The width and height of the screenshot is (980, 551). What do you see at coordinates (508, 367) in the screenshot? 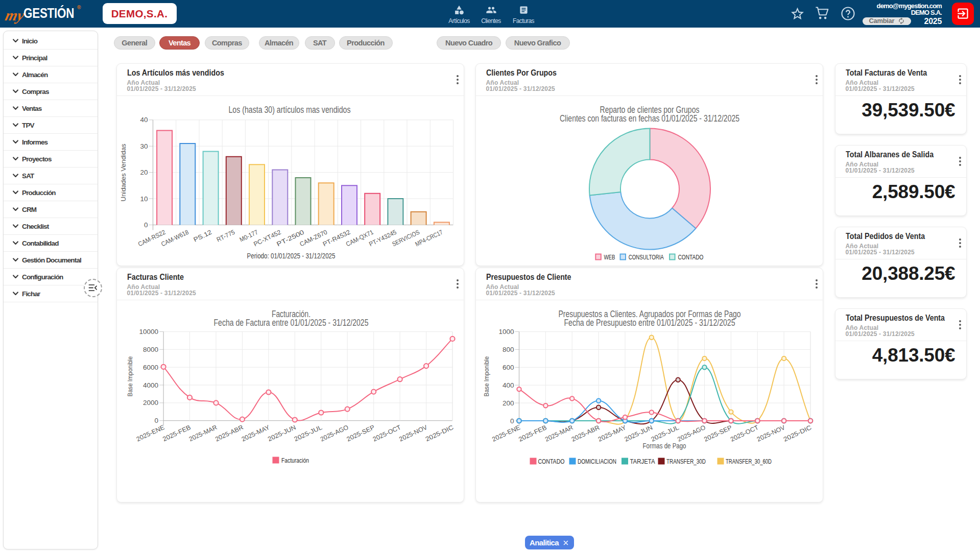
I see `svg-text: 600` at bounding box center [508, 367].